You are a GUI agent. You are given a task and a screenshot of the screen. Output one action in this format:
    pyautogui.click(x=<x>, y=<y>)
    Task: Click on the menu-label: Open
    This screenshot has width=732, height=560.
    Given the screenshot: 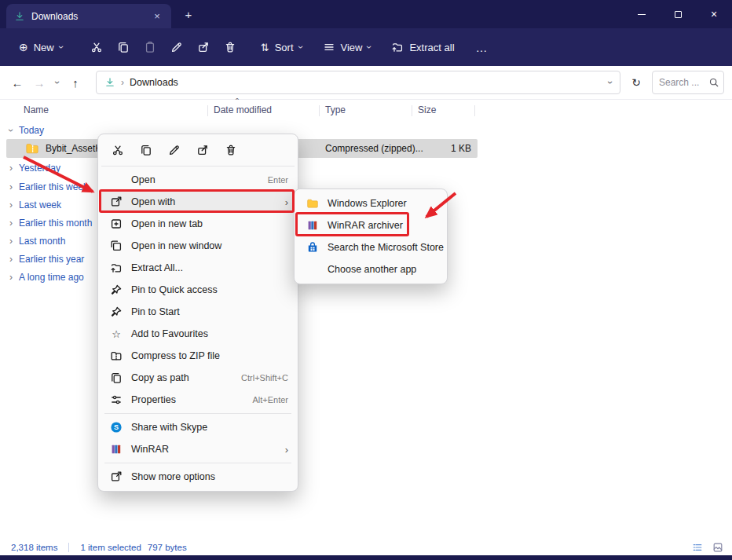 What is the action you would take?
    pyautogui.click(x=196, y=180)
    